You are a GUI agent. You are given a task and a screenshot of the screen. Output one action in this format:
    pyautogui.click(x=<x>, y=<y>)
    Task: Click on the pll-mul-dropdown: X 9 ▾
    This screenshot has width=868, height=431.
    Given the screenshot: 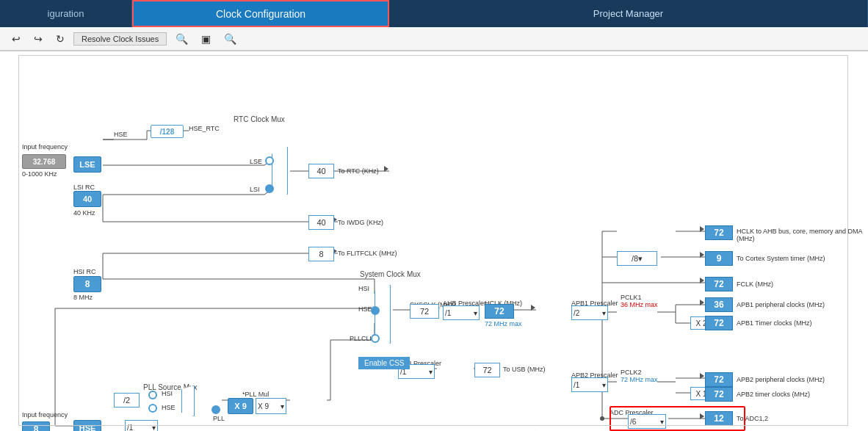 What is the action you would take?
    pyautogui.click(x=271, y=406)
    